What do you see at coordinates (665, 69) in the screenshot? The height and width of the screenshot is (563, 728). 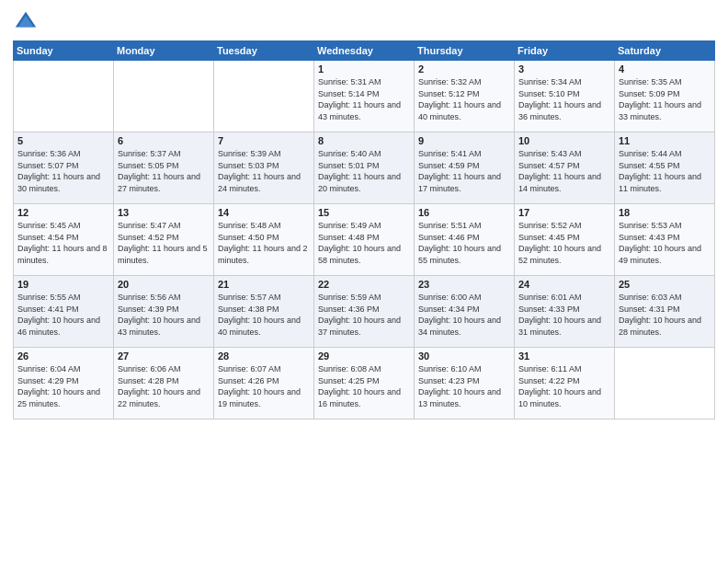 I see `day-number: 4` at bounding box center [665, 69].